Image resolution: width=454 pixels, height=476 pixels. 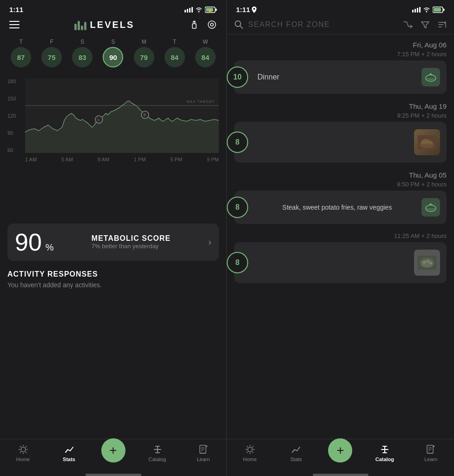 What do you see at coordinates (23, 459) in the screenshot?
I see `nav-home-label-left: Home` at bounding box center [23, 459].